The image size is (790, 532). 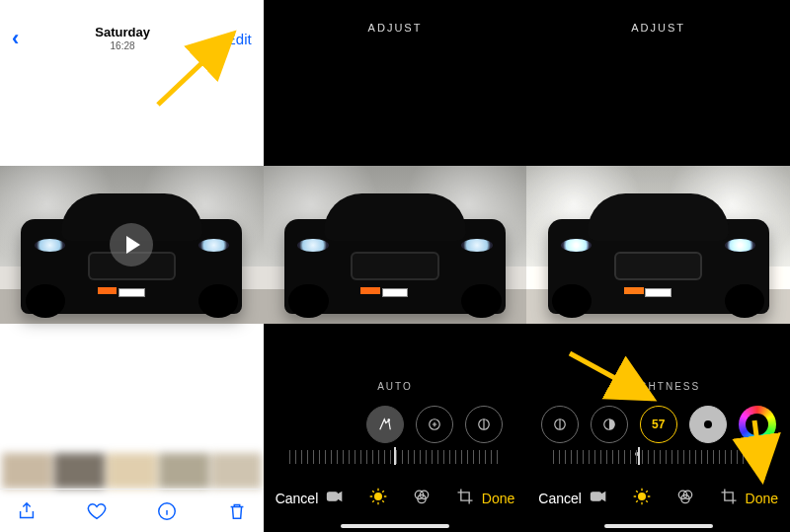 I want to click on edit-button: Edit, so click(x=239, y=39).